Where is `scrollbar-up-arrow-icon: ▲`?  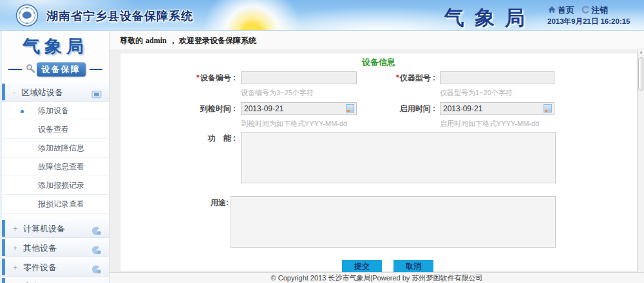 scrollbar-up-arrow-icon: ▲ is located at coordinates (641, 53).